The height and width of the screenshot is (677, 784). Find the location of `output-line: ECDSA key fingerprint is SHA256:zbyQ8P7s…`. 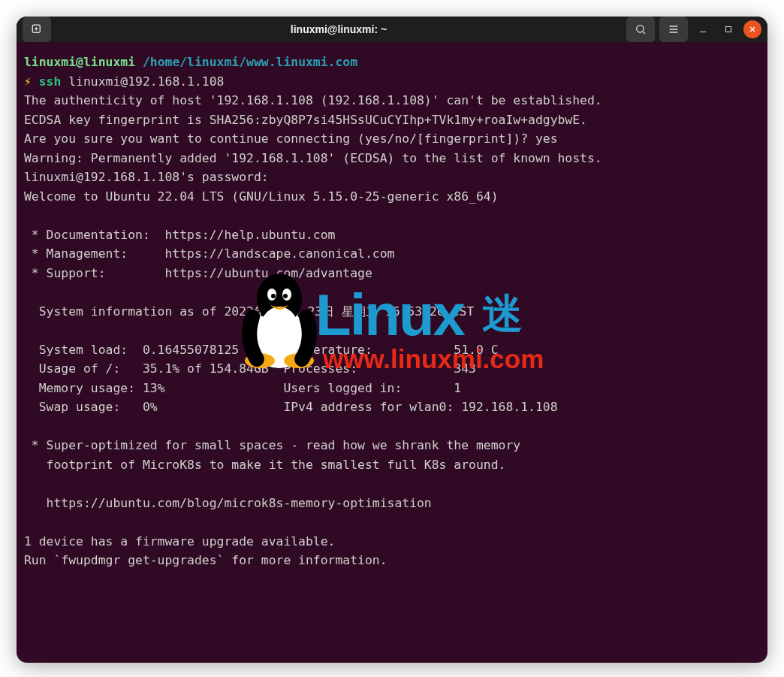

output-line: ECDSA key fingerprint is SHA256:zbyQ8P7s… is located at coordinates (306, 120).